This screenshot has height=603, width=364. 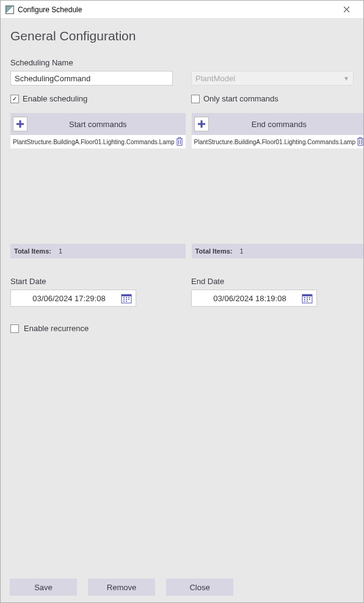 I want to click on start-date-label: Start Date, so click(x=92, y=281).